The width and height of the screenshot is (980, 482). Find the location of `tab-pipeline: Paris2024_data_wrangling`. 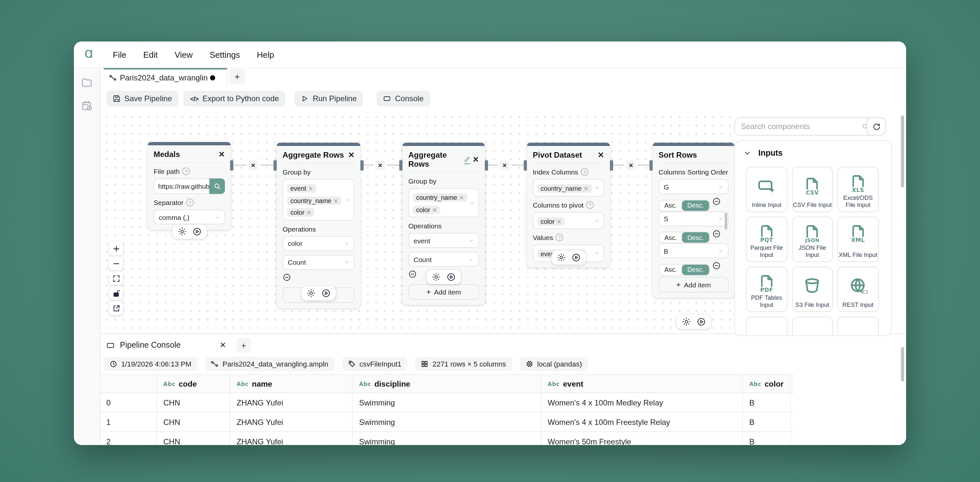

tab-pipeline: Paris2024_data_wrangling is located at coordinates (166, 77).